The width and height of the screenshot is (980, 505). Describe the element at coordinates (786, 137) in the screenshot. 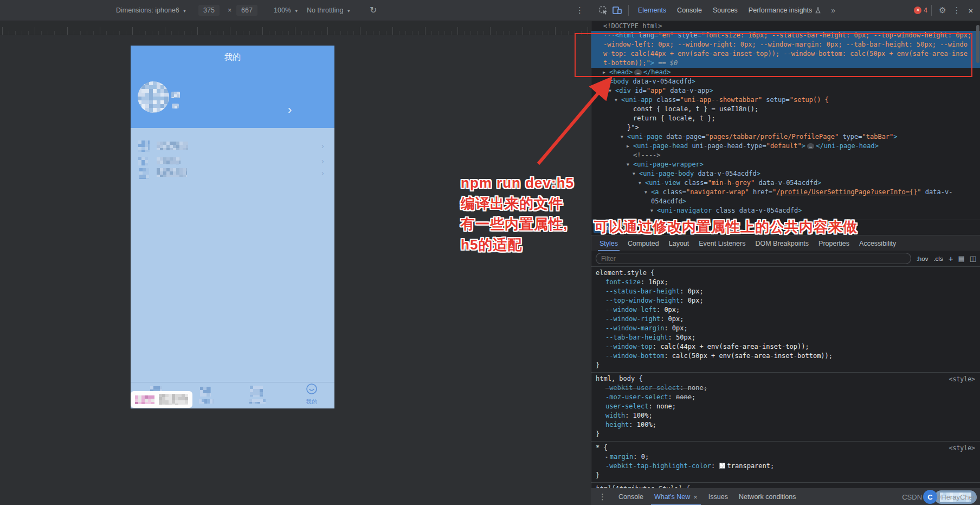

I see `dom-tree-line: ▼<uni-page data-page="pages/tabbar/profi…` at that location.